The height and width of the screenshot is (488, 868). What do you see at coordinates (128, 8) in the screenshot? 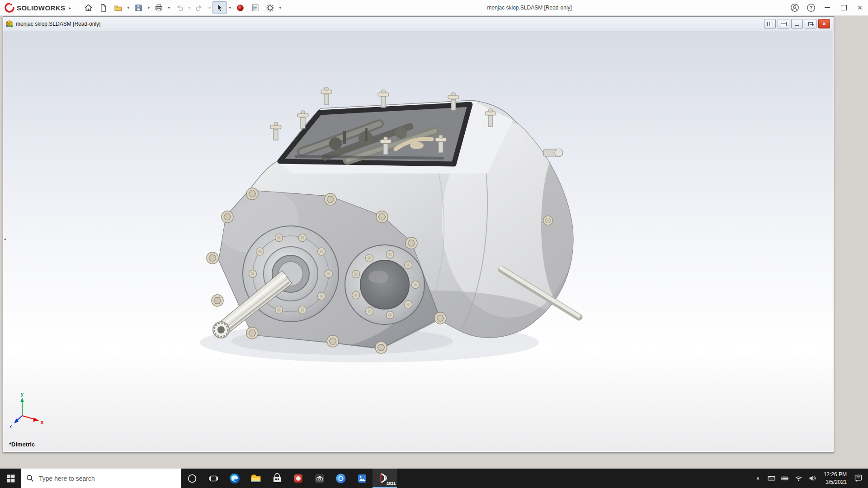
I see `open-dropdown-chevron: ▾` at bounding box center [128, 8].